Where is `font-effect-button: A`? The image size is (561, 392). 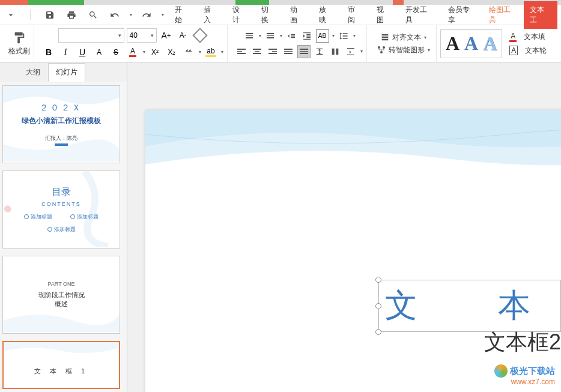
font-effect-button: A is located at coordinates (99, 52).